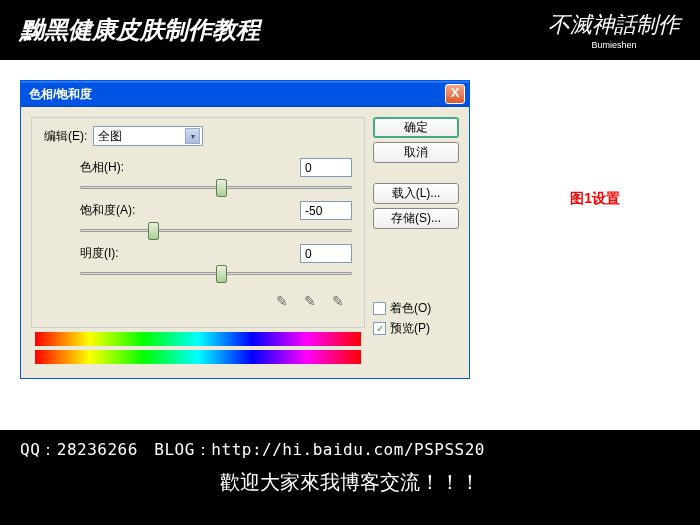 The width and height of the screenshot is (700, 525). What do you see at coordinates (282, 301) in the screenshot?
I see `eyedropper-icon: ✎` at bounding box center [282, 301].